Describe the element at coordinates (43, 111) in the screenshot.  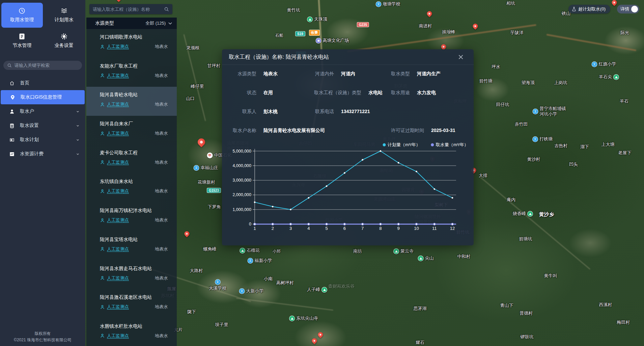
I see `sidebar-menu-item-3: 取水户` at that location.